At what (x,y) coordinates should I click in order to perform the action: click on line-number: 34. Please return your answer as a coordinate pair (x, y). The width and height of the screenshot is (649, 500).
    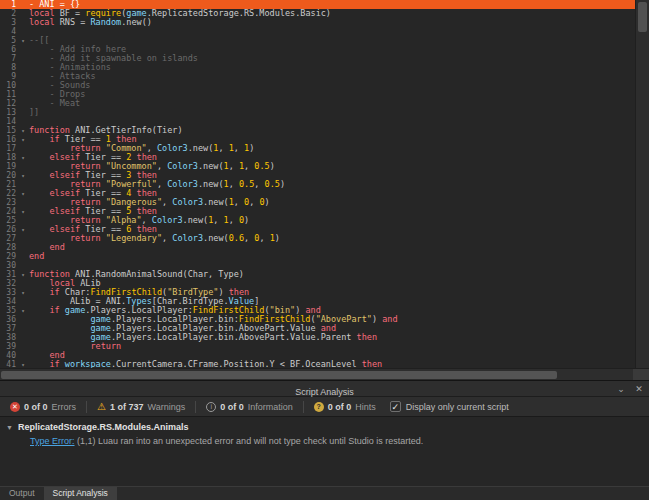
    Looking at the image, I should click on (8, 302).